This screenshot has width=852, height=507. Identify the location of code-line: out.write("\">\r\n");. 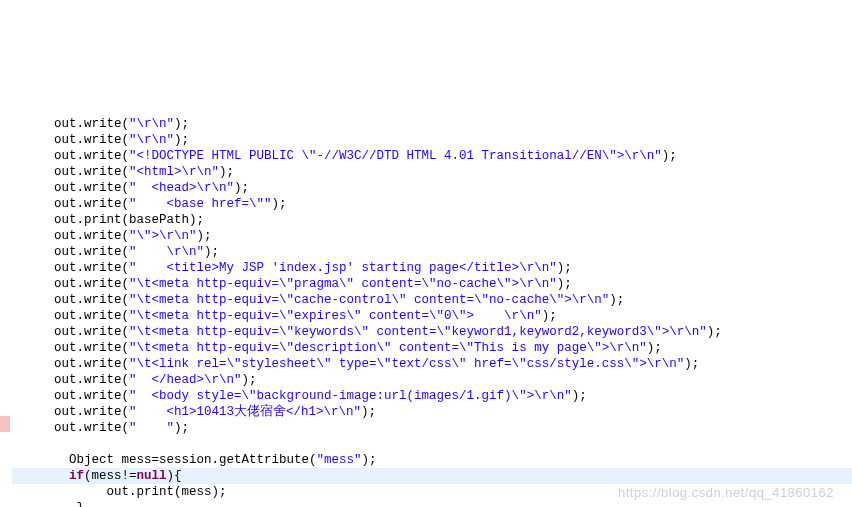
(432, 236).